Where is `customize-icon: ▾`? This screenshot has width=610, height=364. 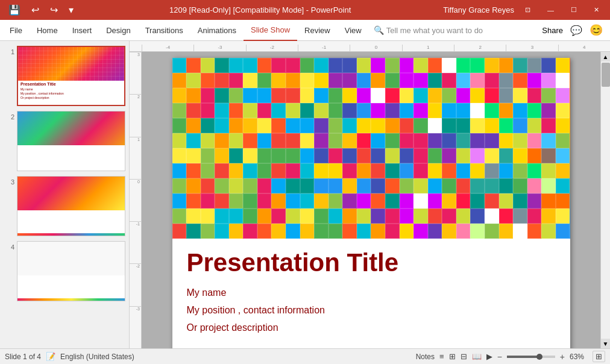
customize-icon: ▾ is located at coordinates (71, 10).